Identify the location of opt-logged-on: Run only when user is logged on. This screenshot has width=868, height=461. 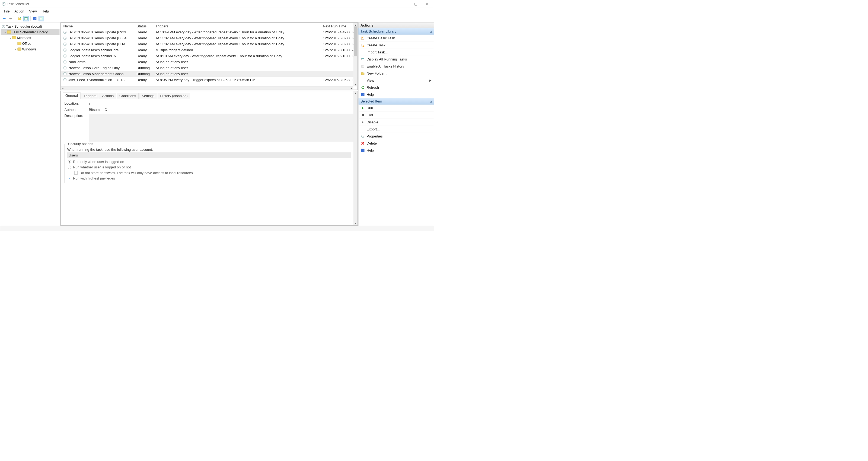
(210, 162).